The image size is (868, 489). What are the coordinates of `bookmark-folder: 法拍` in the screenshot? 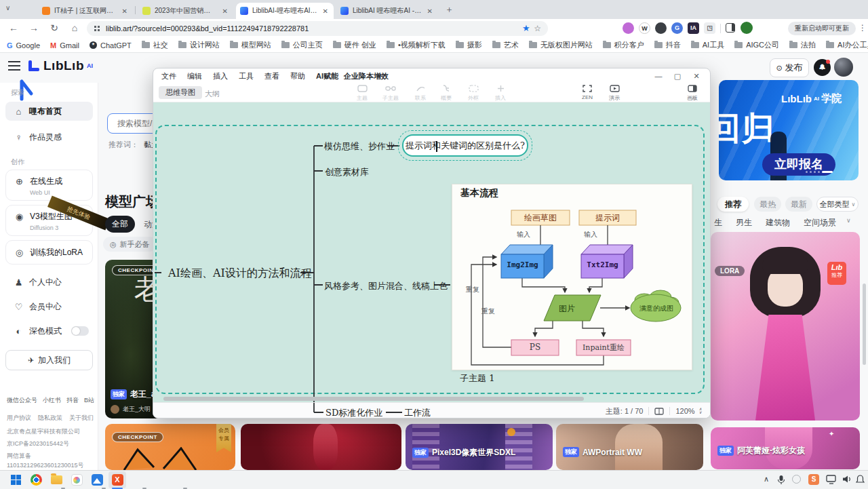 It's located at (803, 45).